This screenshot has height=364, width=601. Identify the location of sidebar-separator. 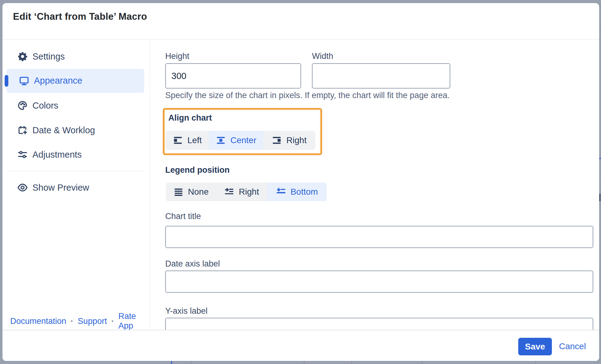
(75, 171).